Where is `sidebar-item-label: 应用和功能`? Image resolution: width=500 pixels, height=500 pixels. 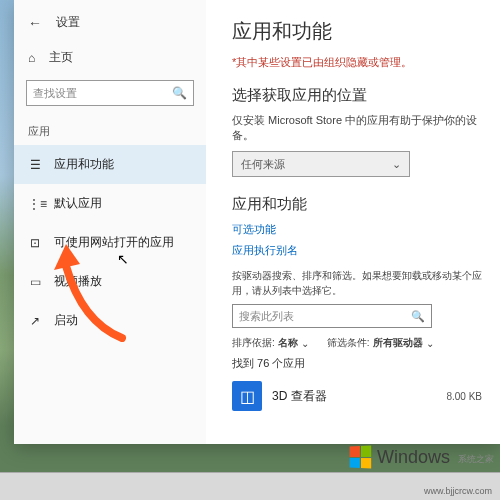 sidebar-item-label: 应用和功能 is located at coordinates (84, 164).